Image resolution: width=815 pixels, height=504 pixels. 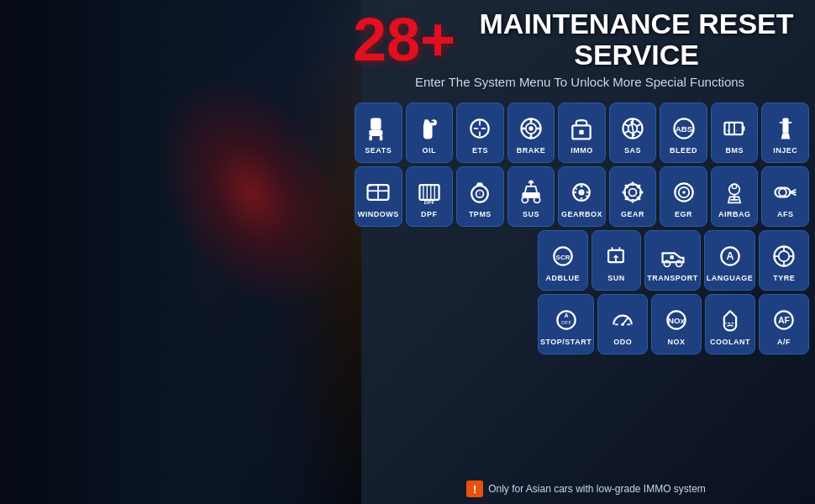 What do you see at coordinates (784, 342) in the screenshot?
I see `af-label: A/F` at bounding box center [784, 342].